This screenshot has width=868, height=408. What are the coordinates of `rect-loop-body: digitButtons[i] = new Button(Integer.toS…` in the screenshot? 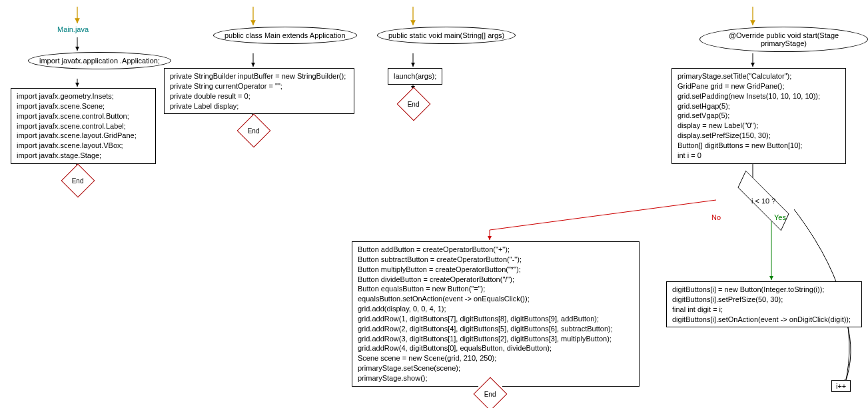 It's located at (764, 304).